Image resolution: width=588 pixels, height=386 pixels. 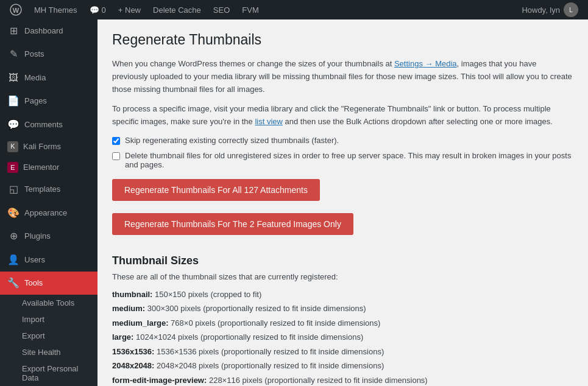 I want to click on tools-submenu: Available Tools Import Export Site Healt…, so click(x=49, y=340).